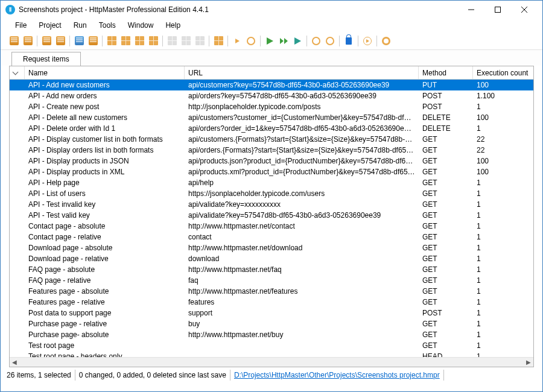 Image resolution: width=543 pixels, height=392 pixels. Describe the element at coordinates (503, 72) in the screenshot. I see `col-exec: Execution count` at that location.